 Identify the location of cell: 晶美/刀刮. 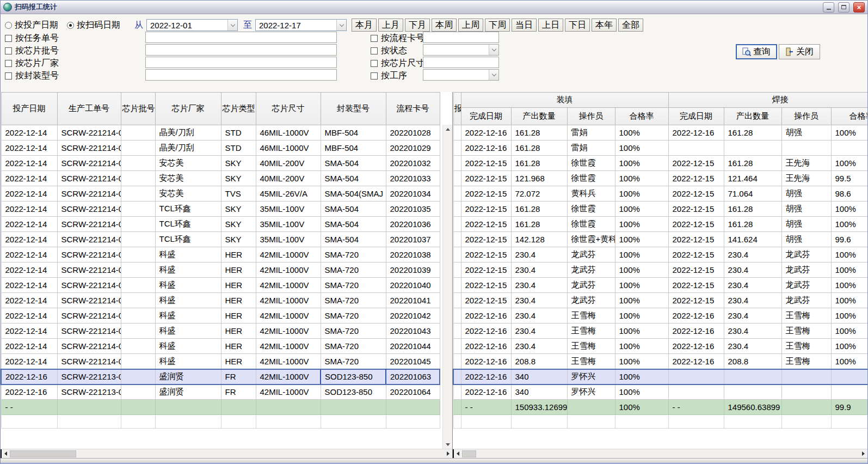
(188, 148).